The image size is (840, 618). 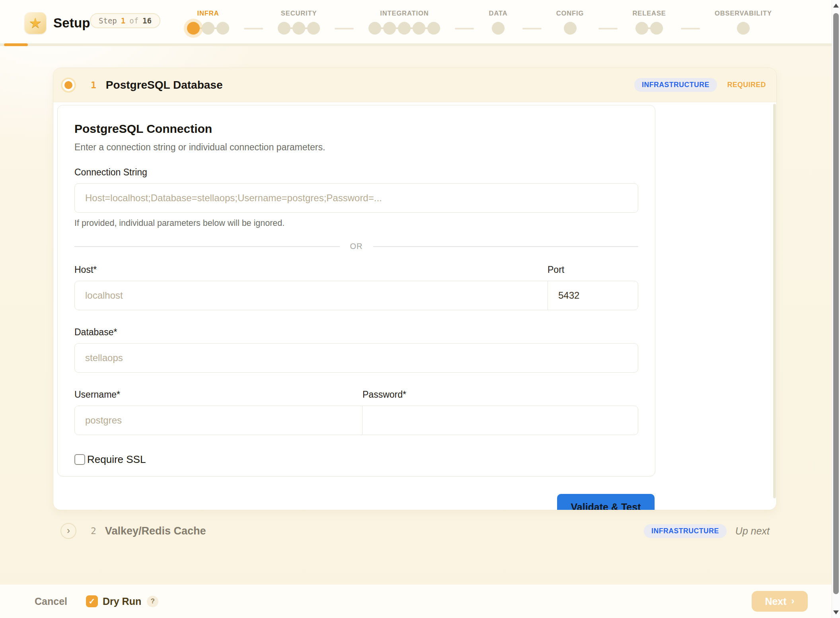 What do you see at coordinates (357, 173) in the screenshot?
I see `connection-string-label: Connection String` at bounding box center [357, 173].